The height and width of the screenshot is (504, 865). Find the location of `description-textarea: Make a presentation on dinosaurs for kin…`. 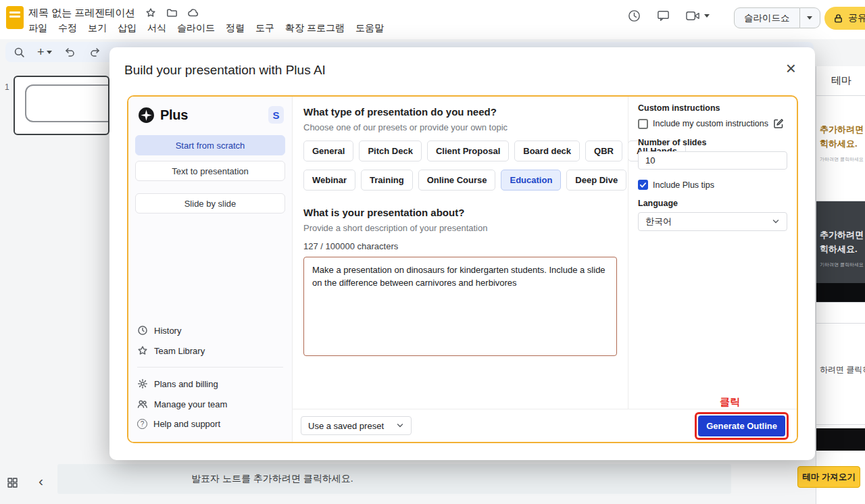

description-textarea: Make a presentation on dinosaurs for kin… is located at coordinates (460, 307).